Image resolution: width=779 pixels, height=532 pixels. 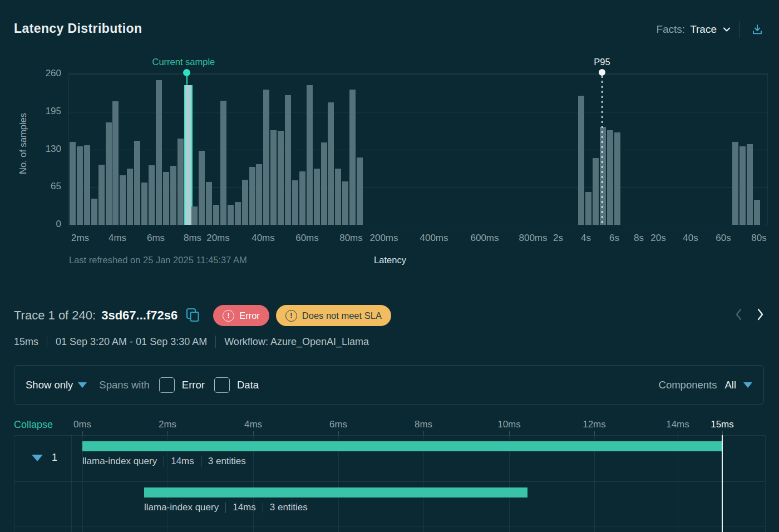 I want to click on header-actions: Facts: Trace, so click(x=711, y=29).